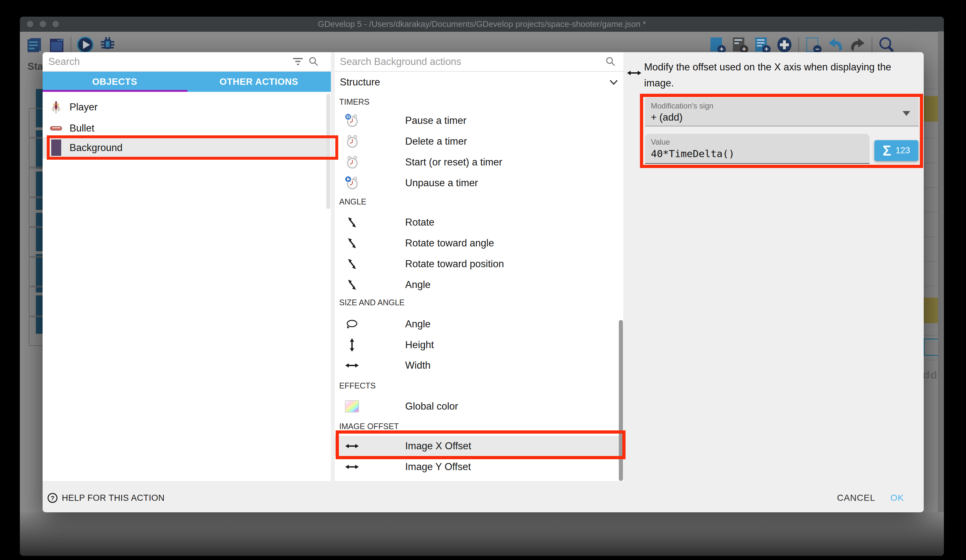 This screenshot has height=560, width=966. I want to click on action-item-label: Rotate toward position, so click(455, 264).